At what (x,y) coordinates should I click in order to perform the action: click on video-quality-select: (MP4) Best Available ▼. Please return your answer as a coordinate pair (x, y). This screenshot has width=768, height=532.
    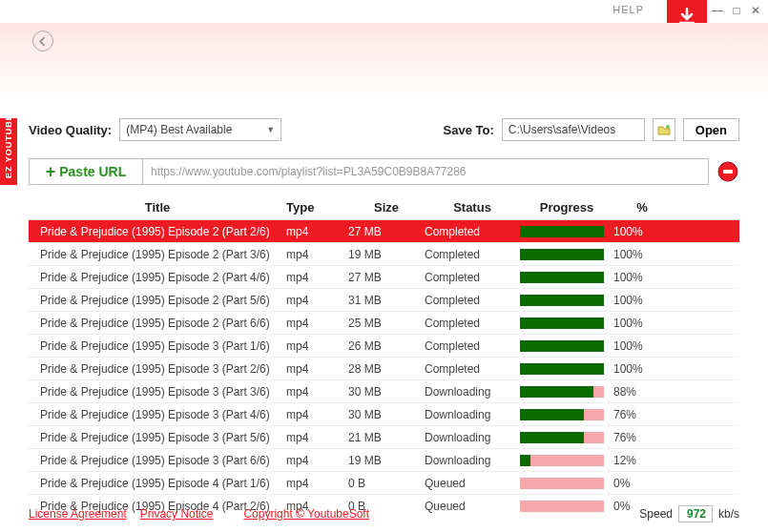
    Looking at the image, I should click on (200, 130).